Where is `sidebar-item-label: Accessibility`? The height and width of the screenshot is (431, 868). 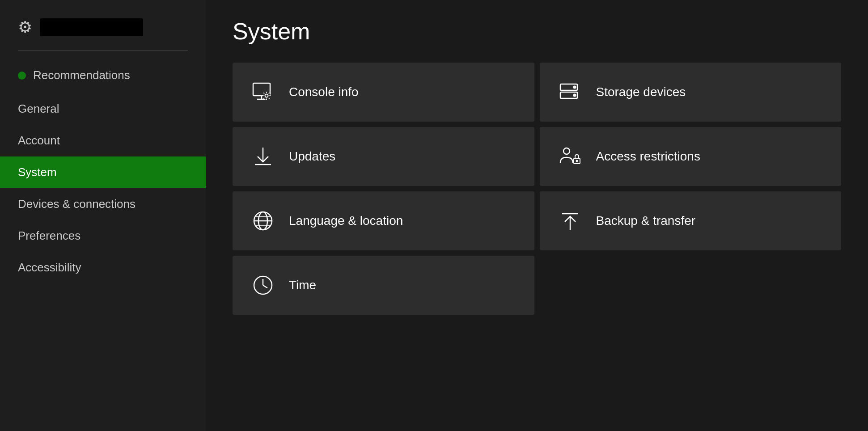 sidebar-item-label: Accessibility is located at coordinates (50, 267).